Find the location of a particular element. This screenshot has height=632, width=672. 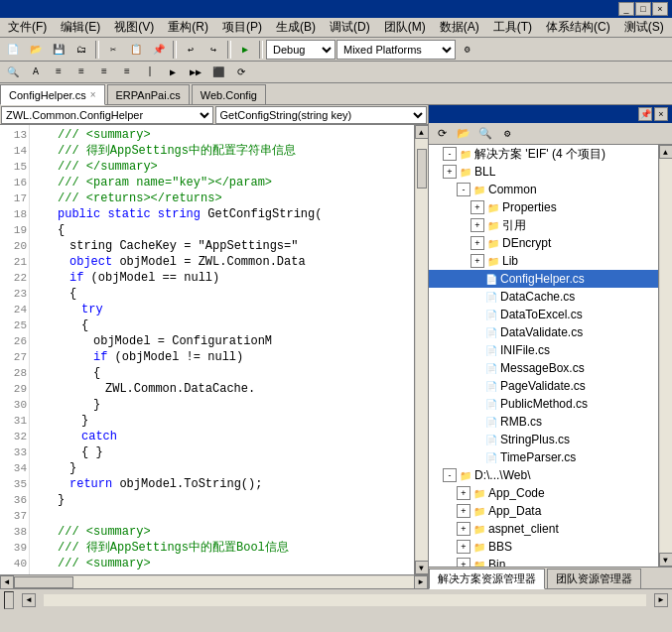

tree-item-datatoexcel: 📄DataToExcel.cs is located at coordinates (544, 315).